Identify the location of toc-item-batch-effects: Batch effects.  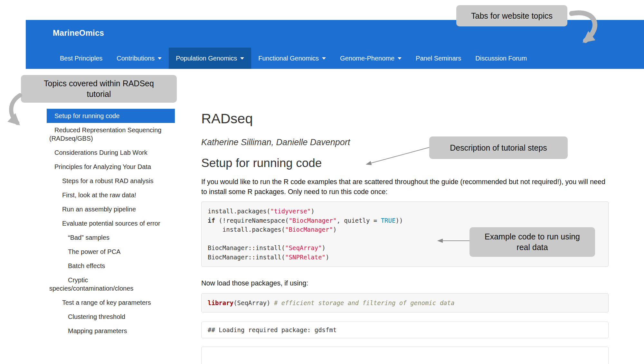
(111, 266).